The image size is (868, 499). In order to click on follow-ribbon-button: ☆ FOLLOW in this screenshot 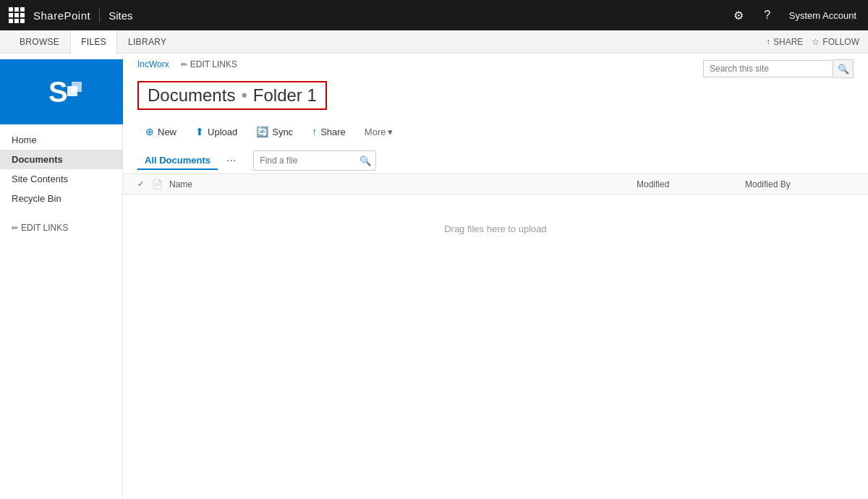, I will do `click(835, 42)`.